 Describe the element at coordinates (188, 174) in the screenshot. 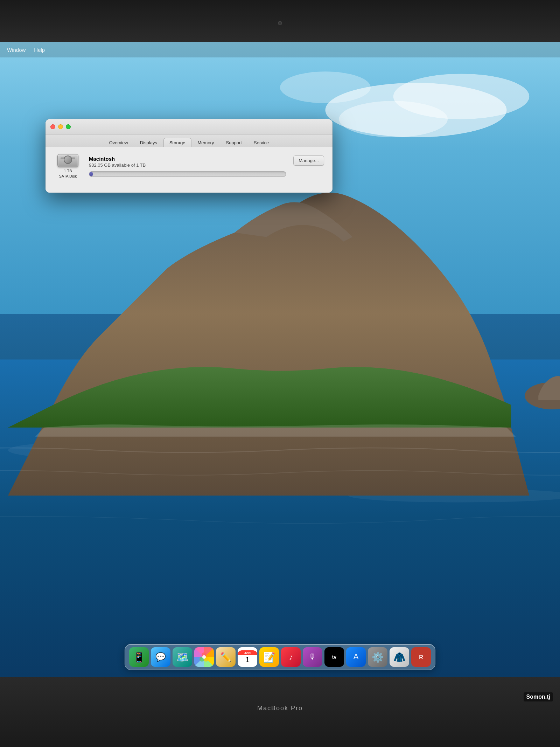

I see `storage-bar-container` at that location.